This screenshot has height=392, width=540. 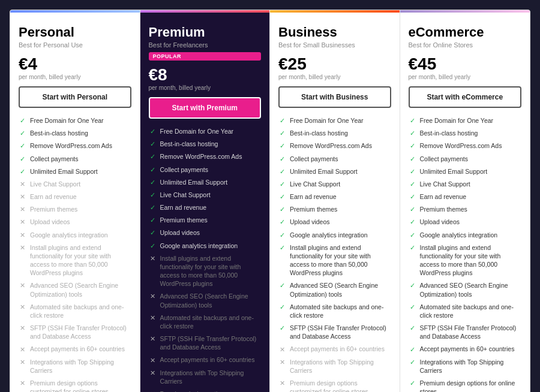 What do you see at coordinates (335, 120) in the screenshot?
I see `feature-item: ✓ Free Domain for One Year` at bounding box center [335, 120].